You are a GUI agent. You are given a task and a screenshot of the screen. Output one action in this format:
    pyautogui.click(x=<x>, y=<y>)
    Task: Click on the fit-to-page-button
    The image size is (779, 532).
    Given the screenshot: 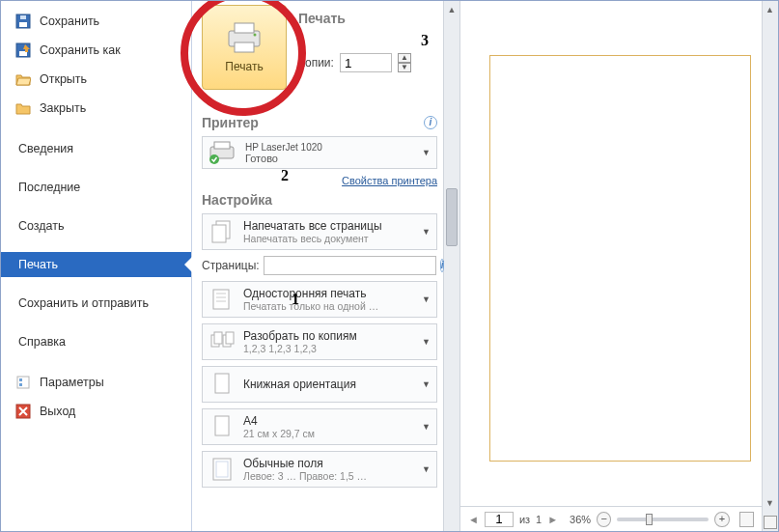 What is the action you would take?
    pyautogui.click(x=747, y=519)
    